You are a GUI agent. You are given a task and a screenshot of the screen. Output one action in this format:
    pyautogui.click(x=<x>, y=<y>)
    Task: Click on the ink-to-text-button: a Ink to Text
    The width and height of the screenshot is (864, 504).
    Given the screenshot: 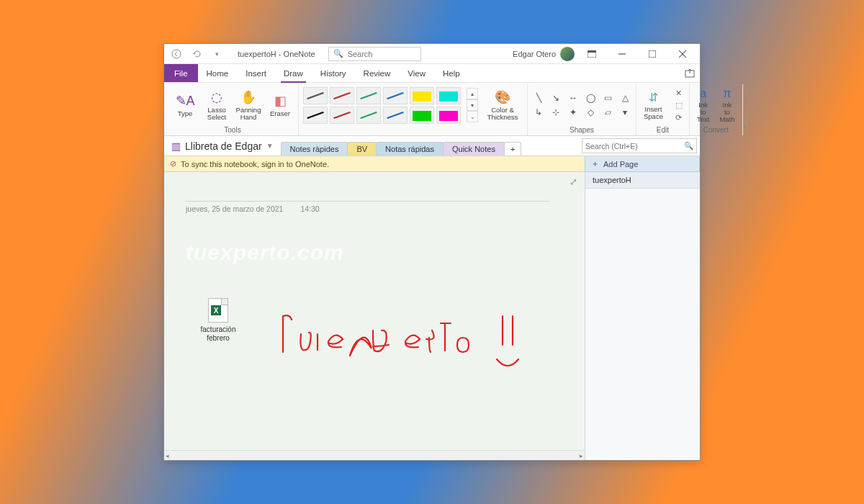 What is the action you would take?
    pyautogui.click(x=703, y=105)
    